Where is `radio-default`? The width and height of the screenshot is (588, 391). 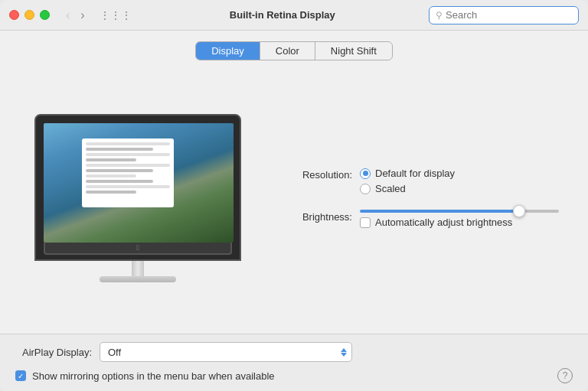 radio-default is located at coordinates (365, 174).